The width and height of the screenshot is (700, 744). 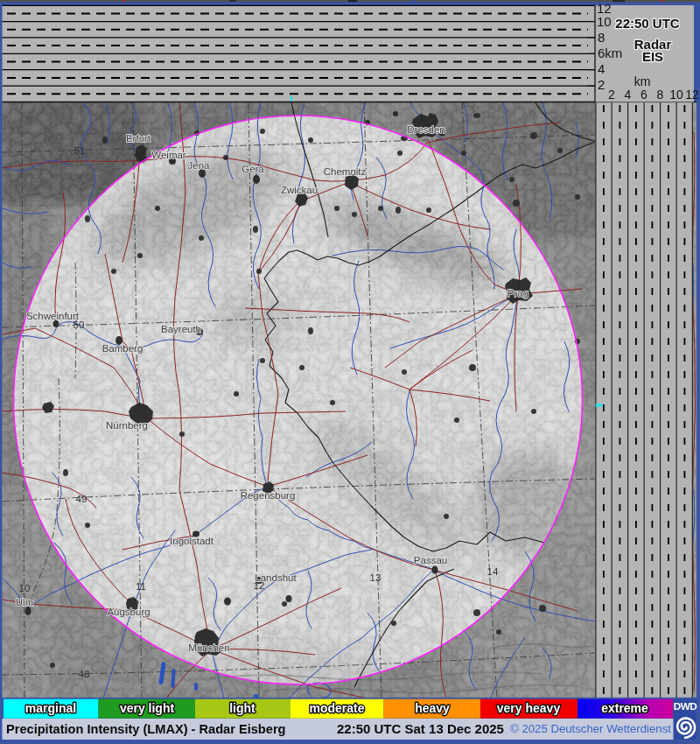 What do you see at coordinates (200, 165) in the screenshot?
I see `svg-text: Jena` at bounding box center [200, 165].